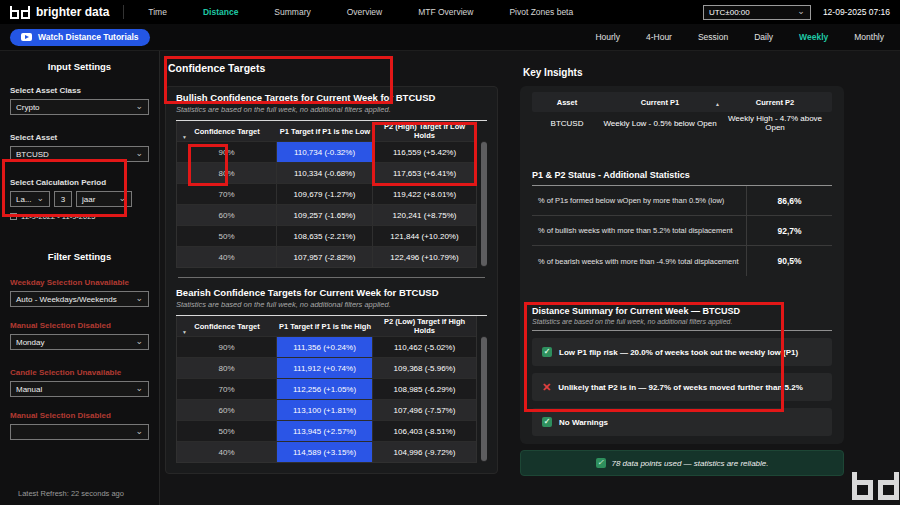 The width and height of the screenshot is (900, 505). What do you see at coordinates (764, 37) in the screenshot?
I see `tab-daily: Daily` at bounding box center [764, 37].